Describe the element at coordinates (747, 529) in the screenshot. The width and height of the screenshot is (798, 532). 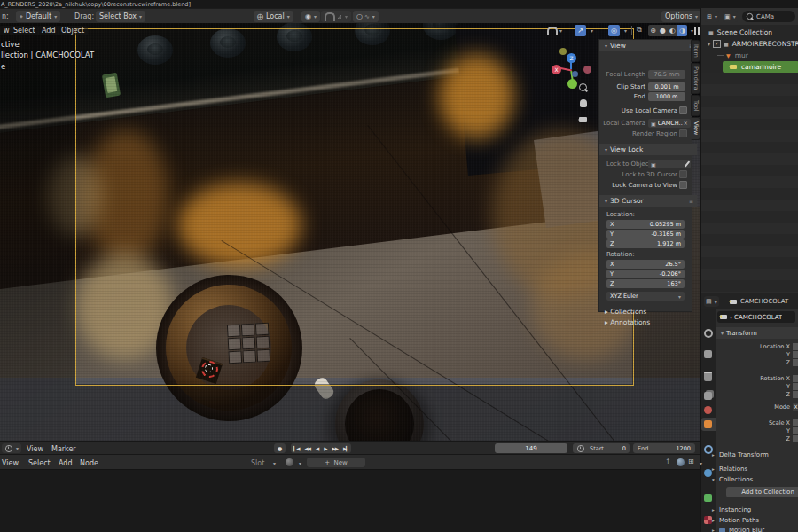
I see `motion-blur-section: Motion Blur` at that location.